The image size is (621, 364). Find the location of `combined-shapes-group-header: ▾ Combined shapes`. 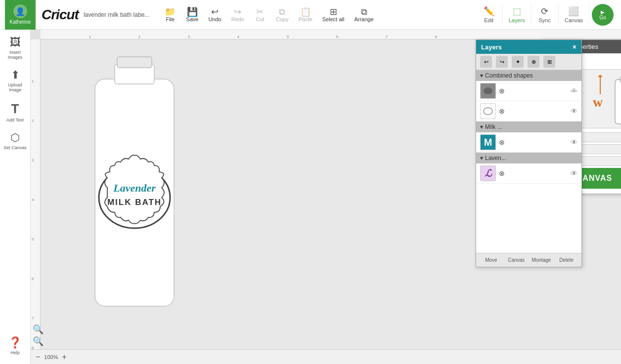

combined-shapes-group-header: ▾ Combined shapes is located at coordinates (529, 76).